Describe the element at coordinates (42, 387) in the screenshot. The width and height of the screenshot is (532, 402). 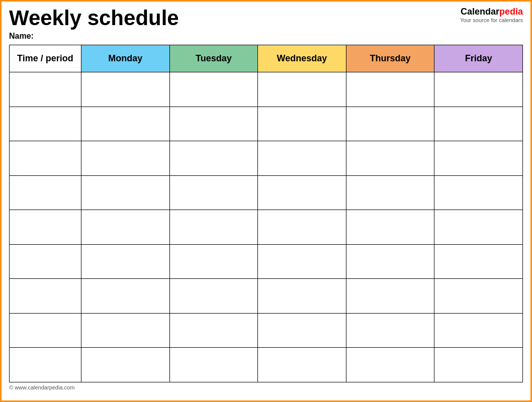
I see `footer-url: © www.calendarpedia.com` at that location.